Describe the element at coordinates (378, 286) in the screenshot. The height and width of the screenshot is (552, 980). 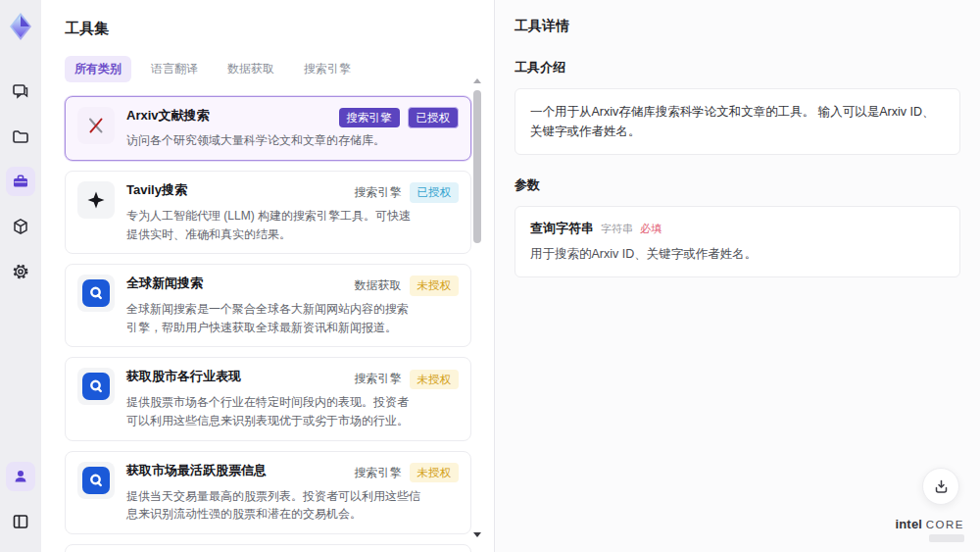
I see `category-label: 数据获取` at that location.